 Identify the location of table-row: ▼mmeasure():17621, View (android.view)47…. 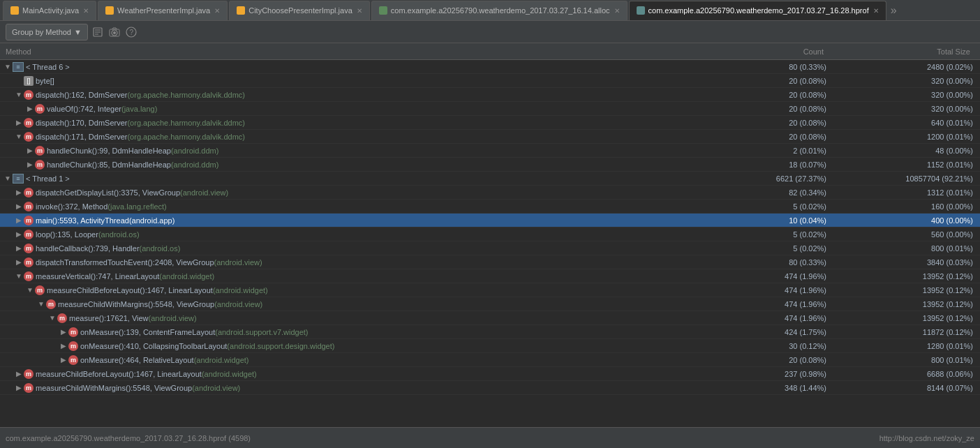
(490, 318).